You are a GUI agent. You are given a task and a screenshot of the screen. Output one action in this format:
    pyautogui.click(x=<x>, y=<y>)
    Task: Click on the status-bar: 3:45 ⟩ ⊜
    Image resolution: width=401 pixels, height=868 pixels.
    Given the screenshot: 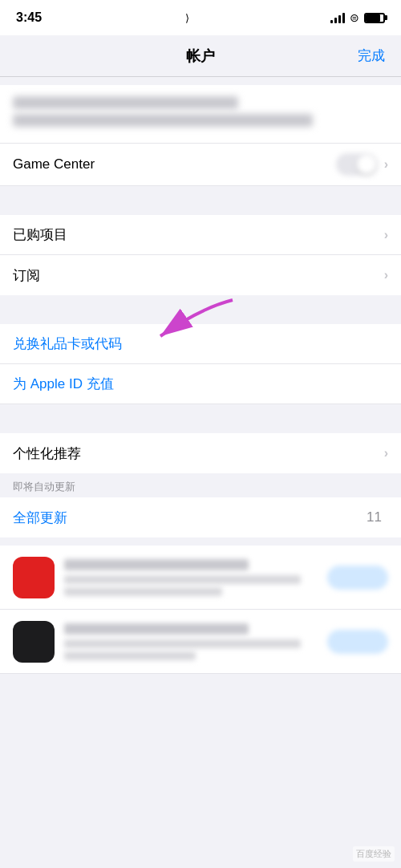 What is the action you would take?
    pyautogui.click(x=200, y=18)
    